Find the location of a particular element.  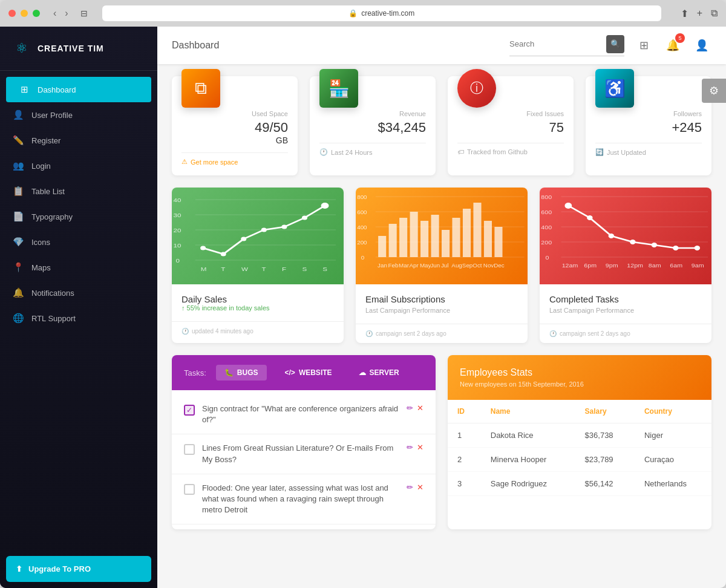

followers-icon: ♿ is located at coordinates (615, 88).